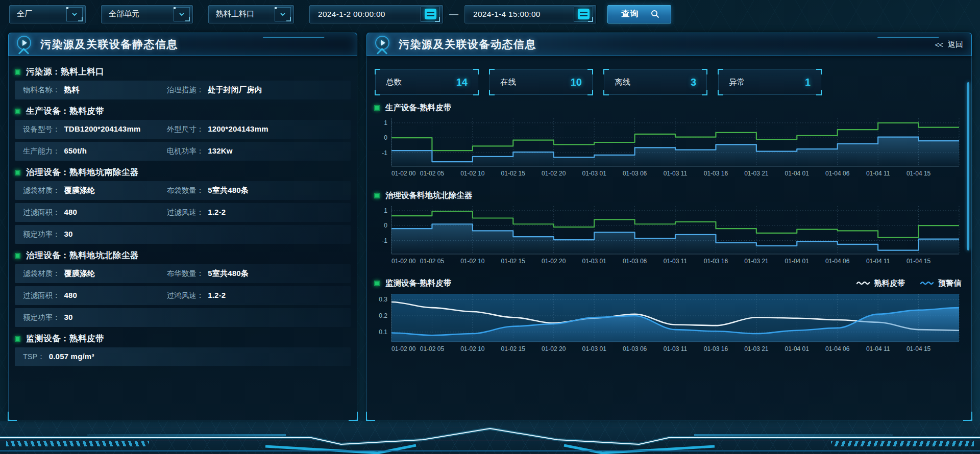 The width and height of the screenshot is (980, 454). Describe the element at coordinates (669, 195) in the screenshot. I see `chart-title-row: 治理设备料地坑北除尘器` at that location.